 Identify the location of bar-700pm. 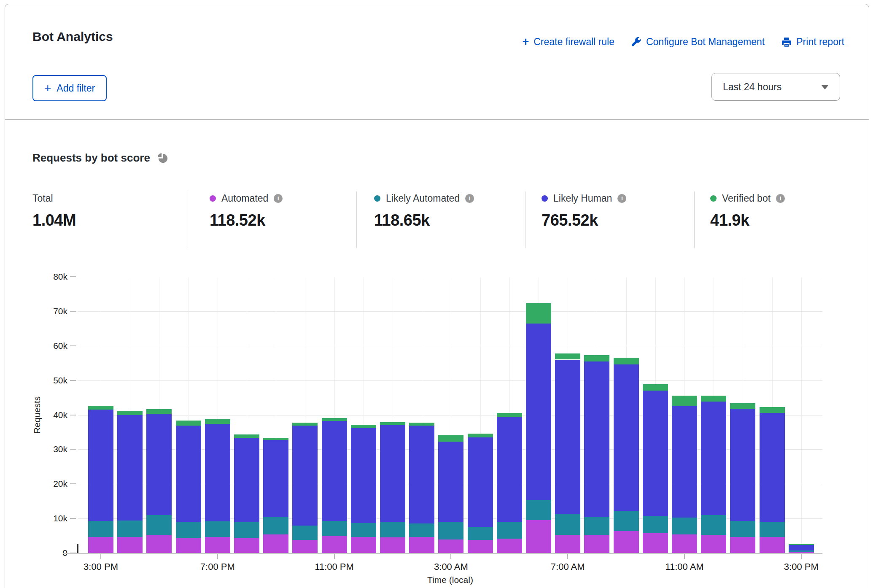
(218, 412).